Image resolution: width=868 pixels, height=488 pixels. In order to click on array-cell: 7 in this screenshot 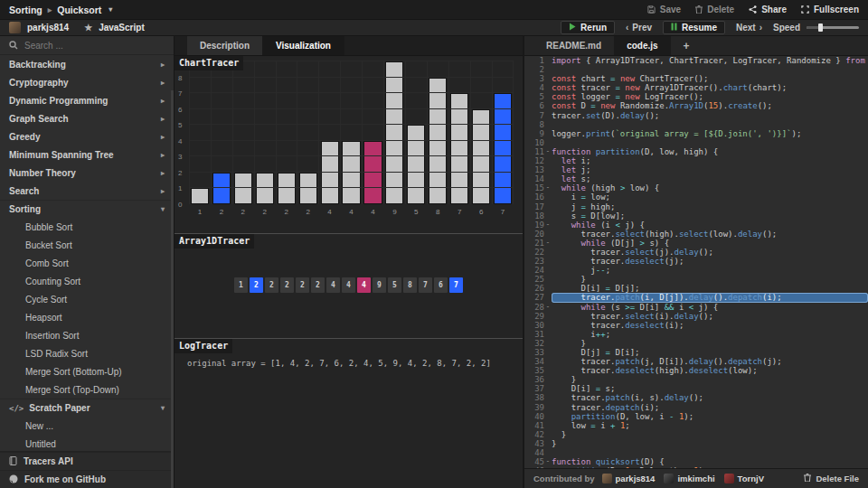, I will do `click(456, 286)`.